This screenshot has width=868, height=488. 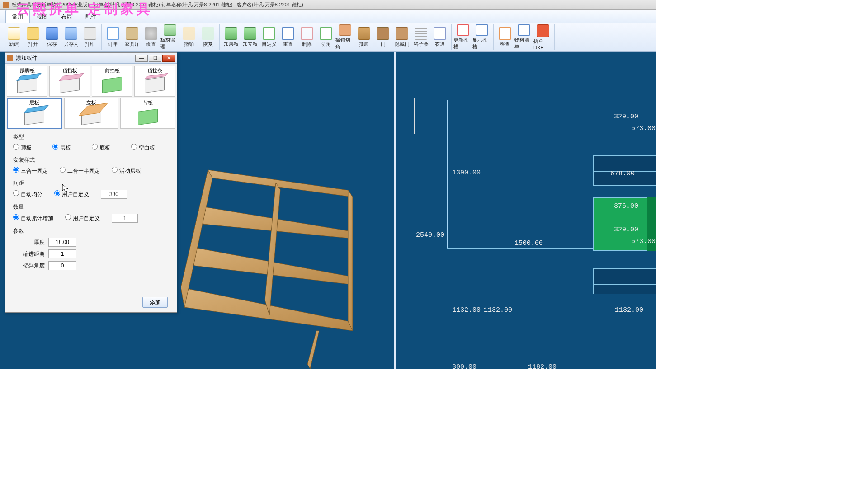 What do you see at coordinates (70, 81) in the screenshot?
I see `card-top-baffle: 顶挡板` at bounding box center [70, 81].